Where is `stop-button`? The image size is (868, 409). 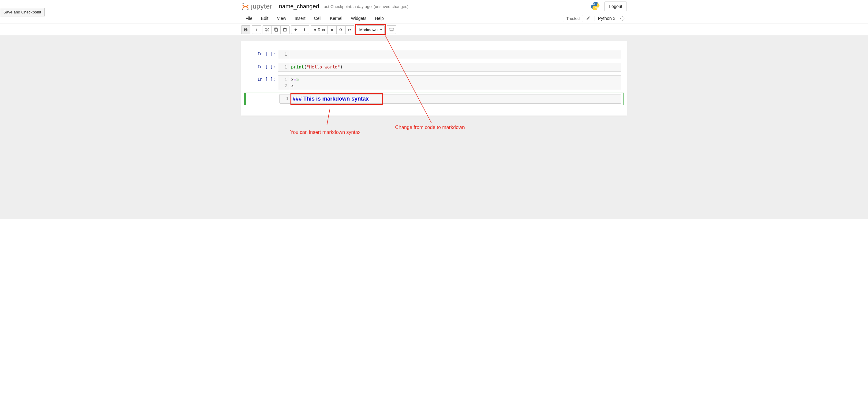 stop-button is located at coordinates (332, 30).